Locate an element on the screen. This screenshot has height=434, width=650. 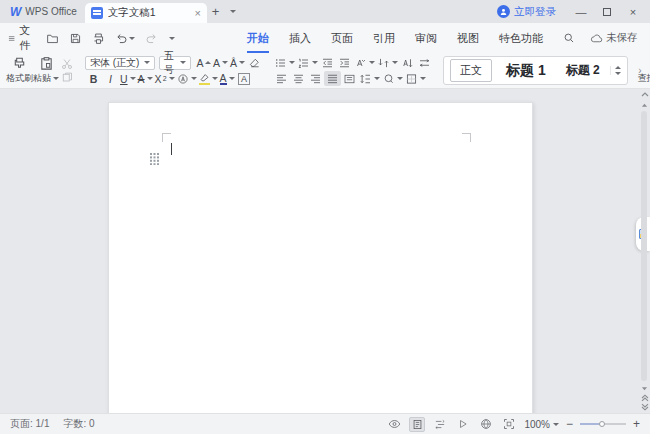
eye-protect-button is located at coordinates (394, 424).